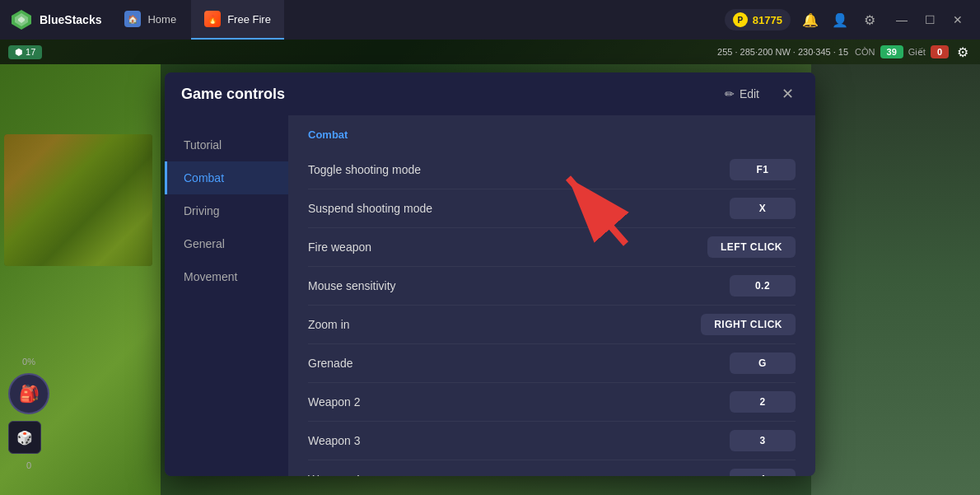 The width and height of the screenshot is (980, 495). I want to click on topbar: BlueStacks 🏠 Home 🔥 Free Fire P 81775 🔔 …, so click(490, 20).